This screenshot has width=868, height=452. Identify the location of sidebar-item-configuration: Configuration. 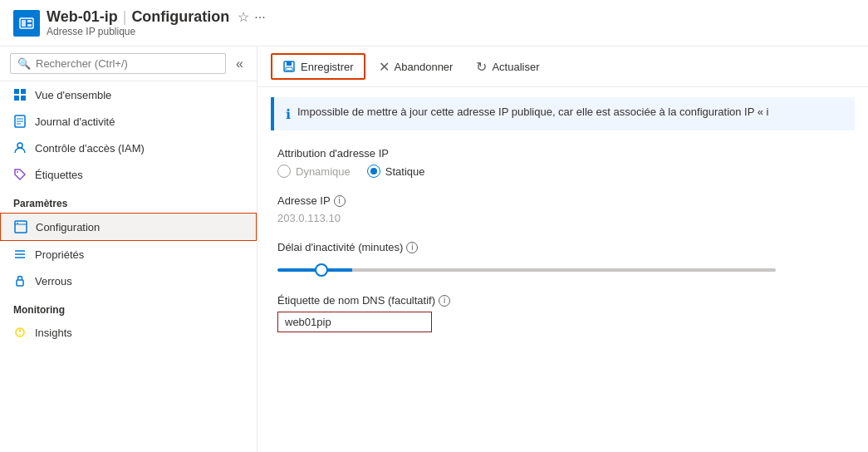
(128, 227).